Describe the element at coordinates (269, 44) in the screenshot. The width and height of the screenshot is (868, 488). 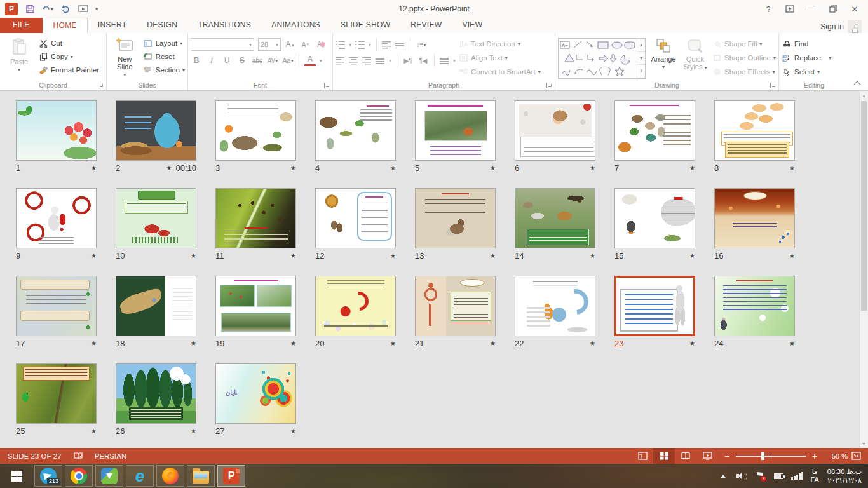
I see `font-size-combobox: 28▾` at that location.